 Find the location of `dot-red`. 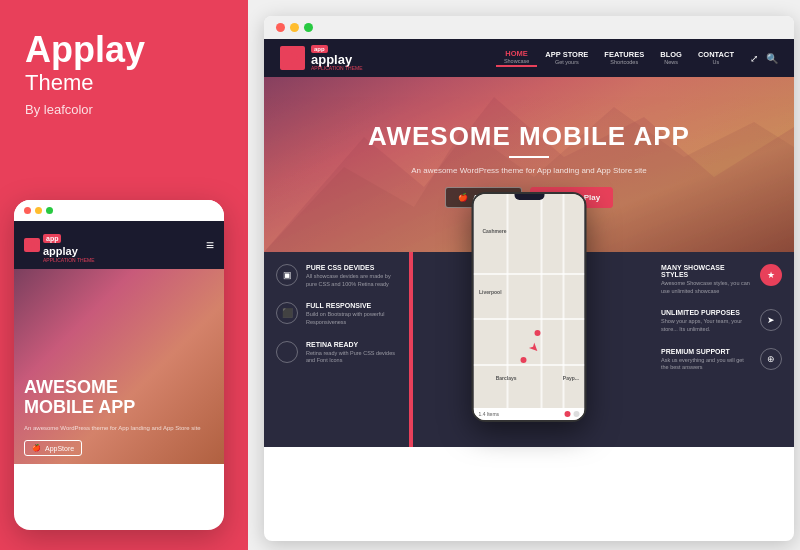

dot-red is located at coordinates (28, 210).